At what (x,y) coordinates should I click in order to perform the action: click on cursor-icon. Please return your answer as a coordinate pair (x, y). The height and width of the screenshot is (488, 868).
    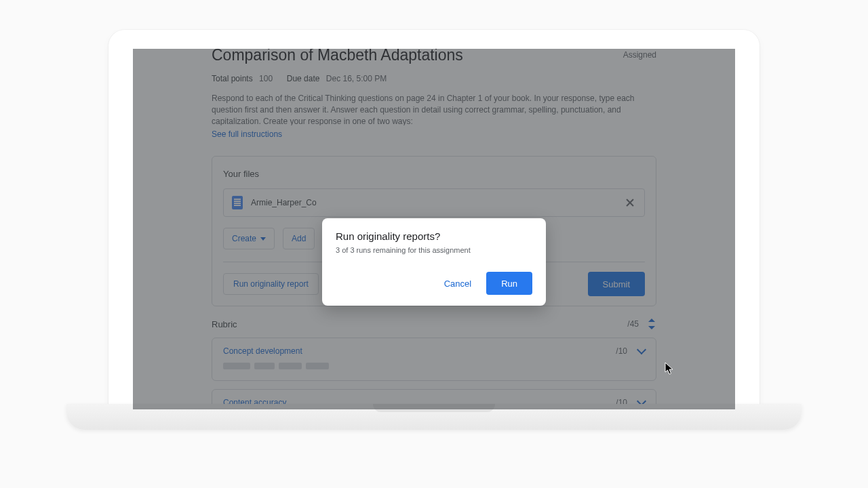
    Looking at the image, I should click on (669, 369).